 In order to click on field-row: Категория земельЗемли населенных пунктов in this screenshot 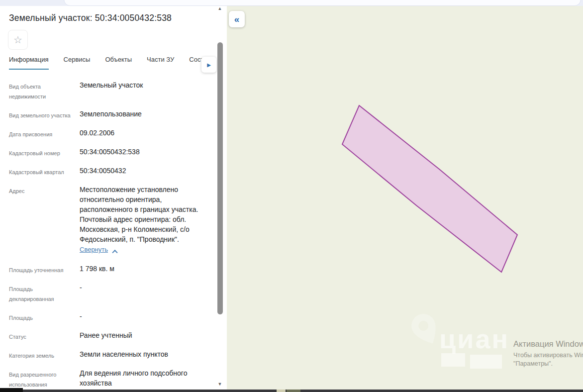, I will do `click(109, 355)`.